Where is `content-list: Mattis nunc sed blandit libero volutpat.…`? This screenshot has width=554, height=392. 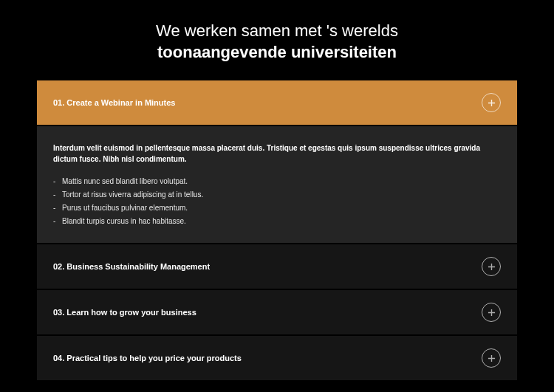
content-list: Mattis nunc sed blandit libero volutpat.… is located at coordinates (277, 202).